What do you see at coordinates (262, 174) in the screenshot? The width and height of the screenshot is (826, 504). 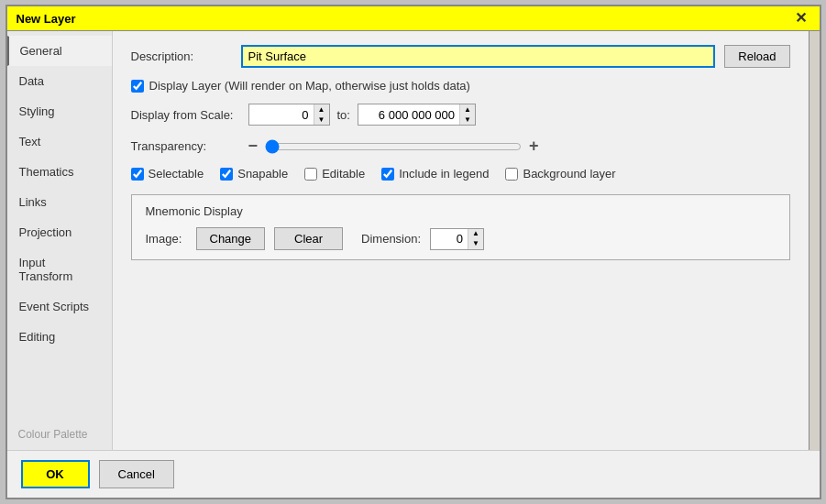 I see `snapable-label: Snapable` at bounding box center [262, 174].